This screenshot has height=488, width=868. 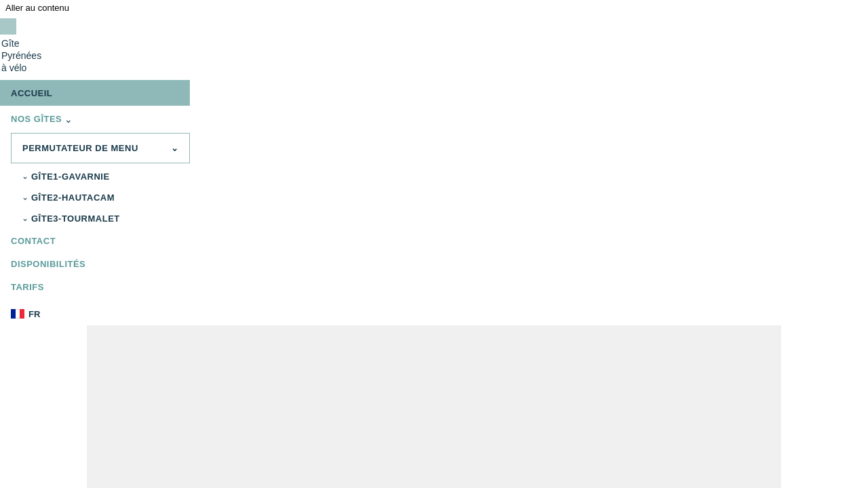 I want to click on main-nav: ACCUEIL NOS GÎTES ⌄ PERMUTATEUR DE MENU …, so click(x=108, y=205).